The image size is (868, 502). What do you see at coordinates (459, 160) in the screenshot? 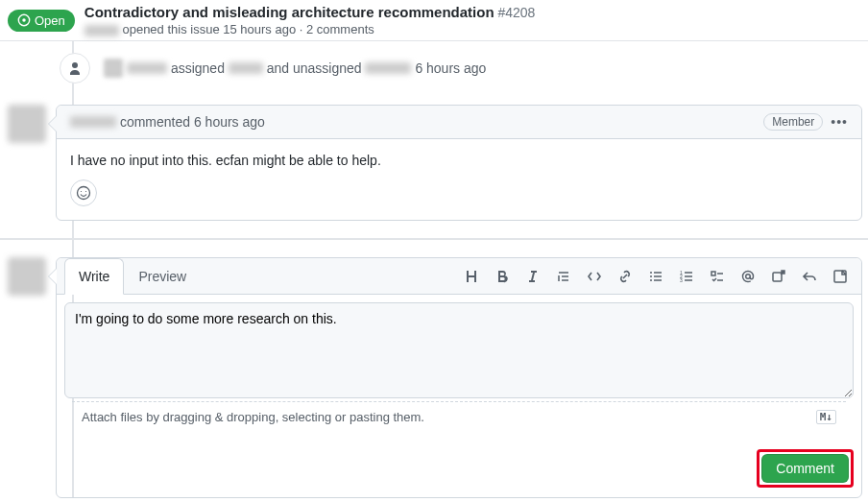
I see `comment-body-text: I have no input into this. ecfan might b…` at bounding box center [459, 160].